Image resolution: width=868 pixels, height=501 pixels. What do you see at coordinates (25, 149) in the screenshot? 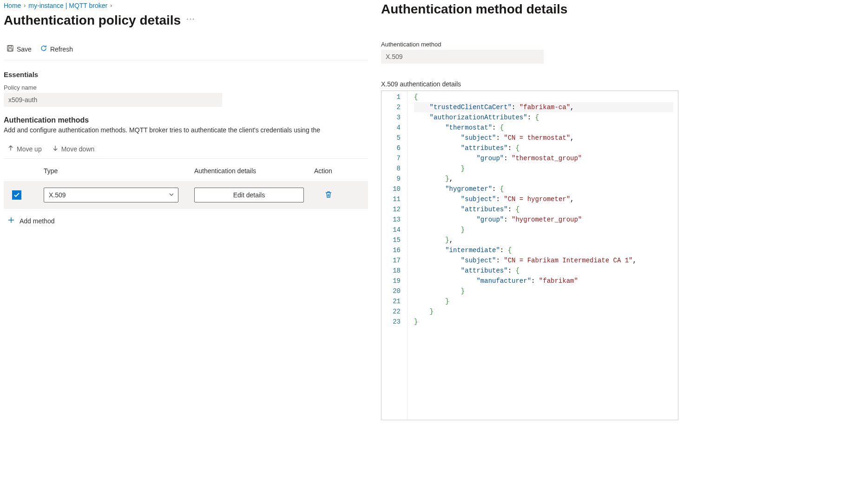
I see `move-up-button: Move up` at bounding box center [25, 149].